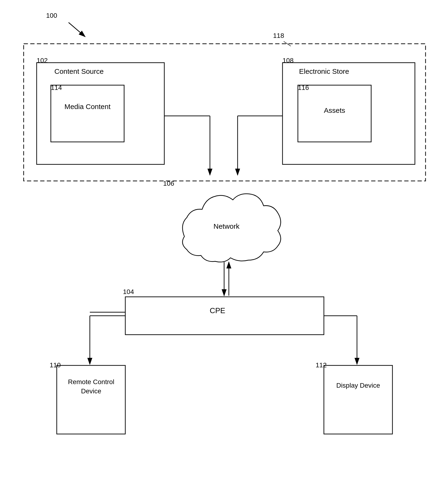 The height and width of the screenshot is (478, 448). I want to click on cpe-label: CPE, so click(217, 311).